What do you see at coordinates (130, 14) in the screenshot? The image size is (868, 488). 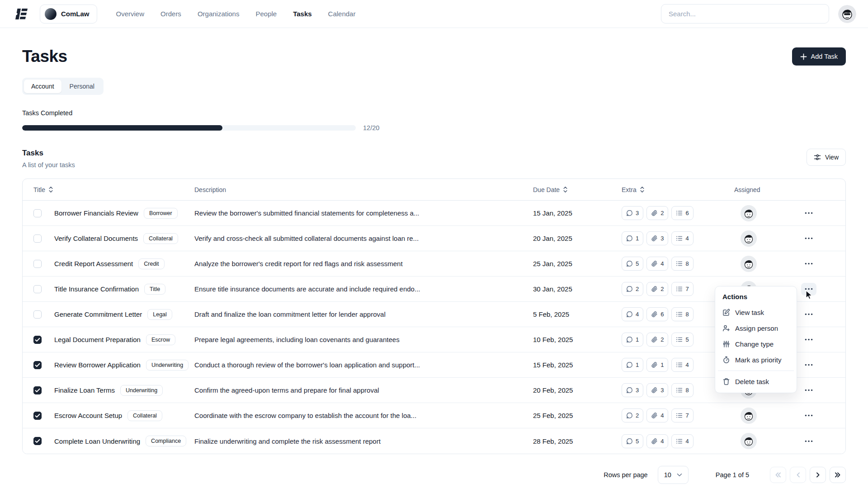 I see `nav-item-overview: Overview` at bounding box center [130, 14].